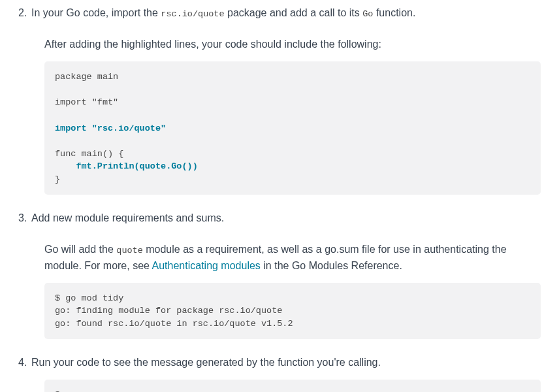  Describe the element at coordinates (368, 14) in the screenshot. I see `inline-code: Go` at that location.